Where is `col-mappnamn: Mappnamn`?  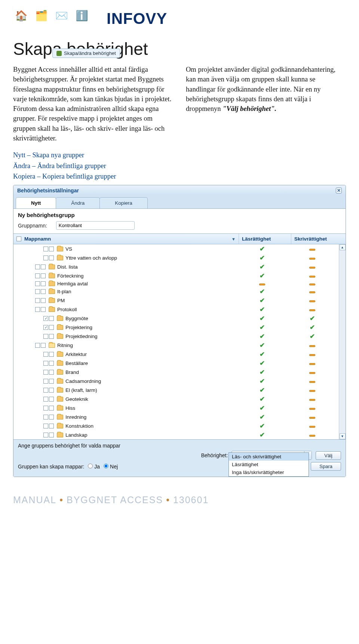 col-mappnamn: Mappnamn is located at coordinates (37, 239).